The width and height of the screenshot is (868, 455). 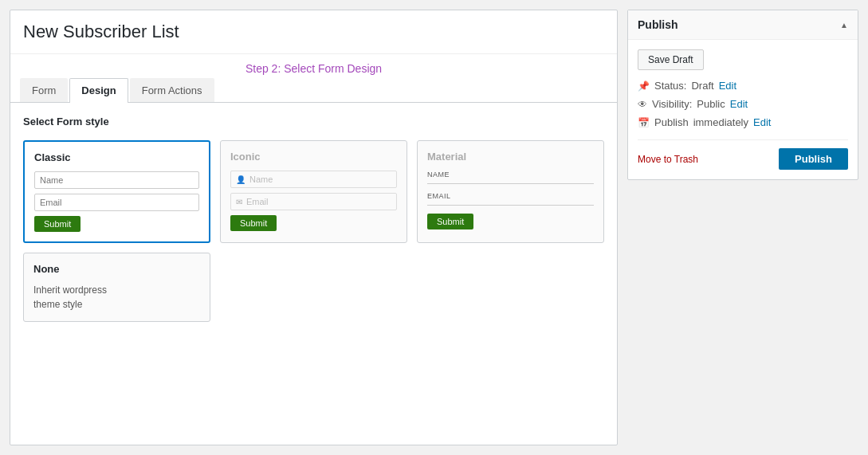 I want to click on none-description: Inherit wordpresstheme style, so click(x=116, y=297).